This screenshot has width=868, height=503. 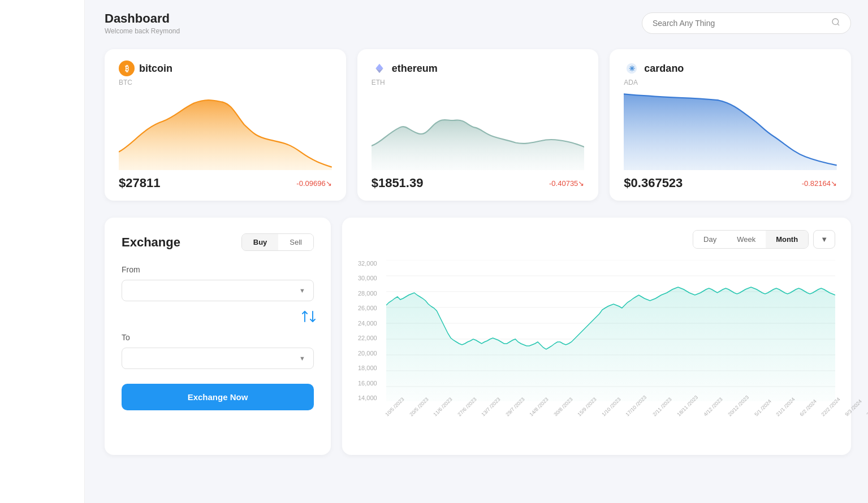 I want to click on y-label-5: 22,000, so click(x=368, y=338).